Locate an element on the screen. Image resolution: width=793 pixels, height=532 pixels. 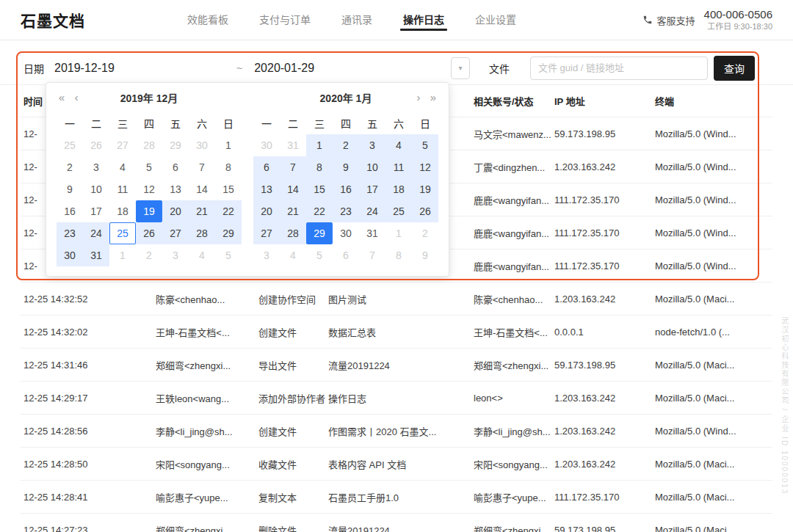
nav-item-active: 操作日志 is located at coordinates (424, 21).